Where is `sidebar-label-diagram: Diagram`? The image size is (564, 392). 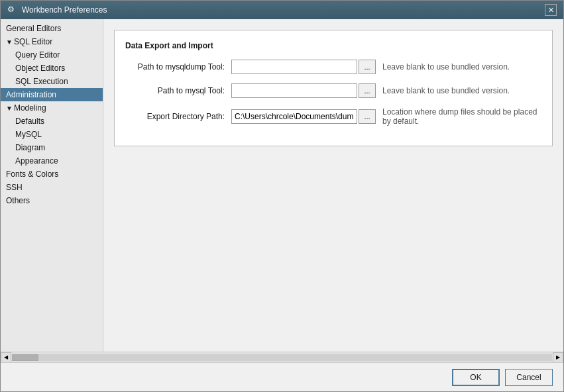
sidebar-label-diagram: Diagram is located at coordinates (30, 148).